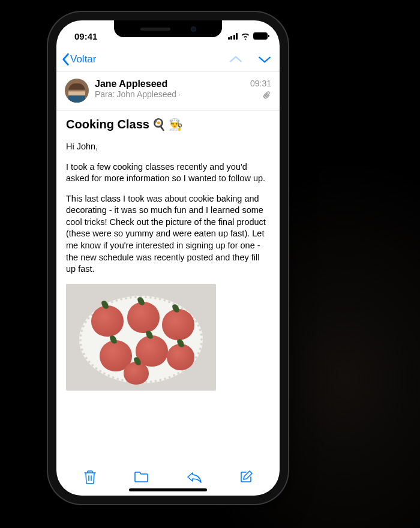 This screenshot has width=420, height=528. Describe the element at coordinates (245, 36) in the screenshot. I see `wifi-icon` at that location.